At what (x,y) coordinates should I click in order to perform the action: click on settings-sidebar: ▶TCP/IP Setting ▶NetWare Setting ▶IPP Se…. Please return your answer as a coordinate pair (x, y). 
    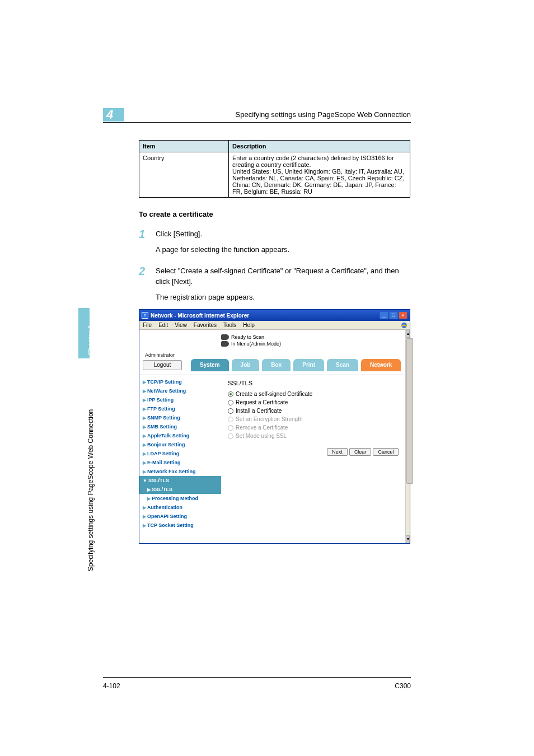
    Looking at the image, I should click on (180, 459).